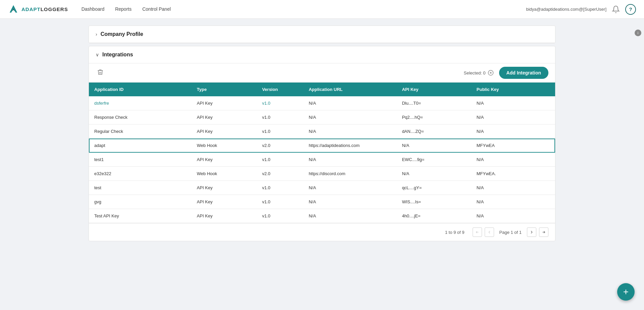 This screenshot has width=644, height=310. I want to click on clear-selected-button, so click(491, 73).